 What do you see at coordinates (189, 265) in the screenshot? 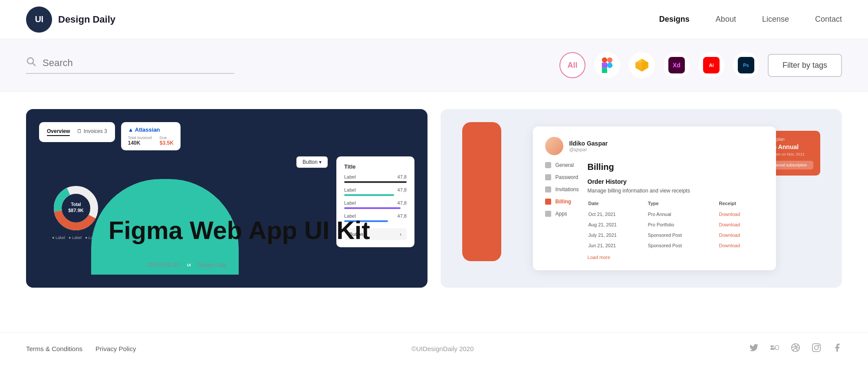
I see `created-logo: UI` at bounding box center [189, 265].